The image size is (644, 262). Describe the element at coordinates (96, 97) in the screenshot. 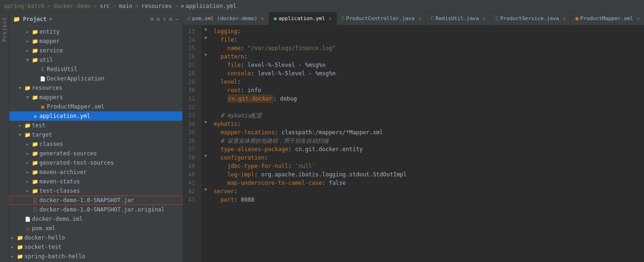

I see `tree-item-mappers: ▼ 📁 mappers` at that location.